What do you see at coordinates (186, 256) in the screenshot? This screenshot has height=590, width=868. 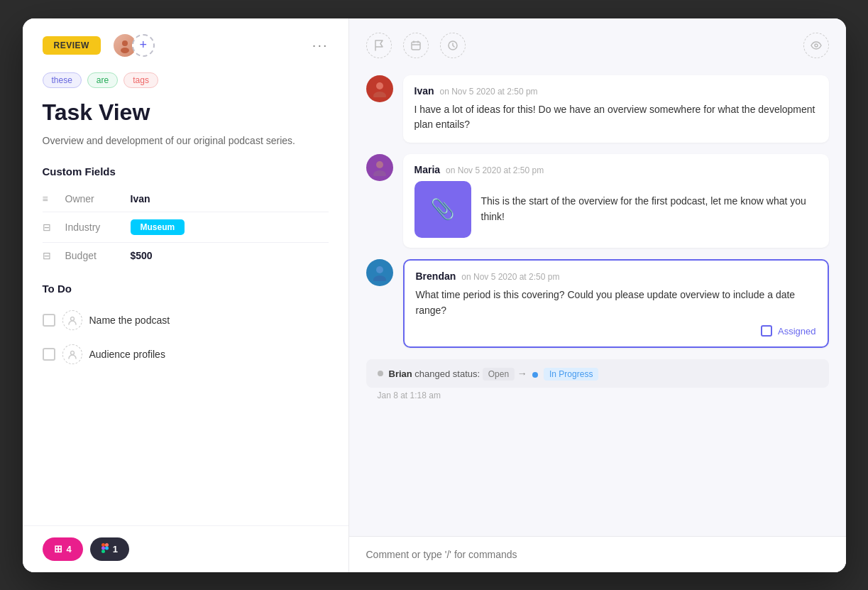 I see `field-budget: ⊟ Budget $500` at bounding box center [186, 256].